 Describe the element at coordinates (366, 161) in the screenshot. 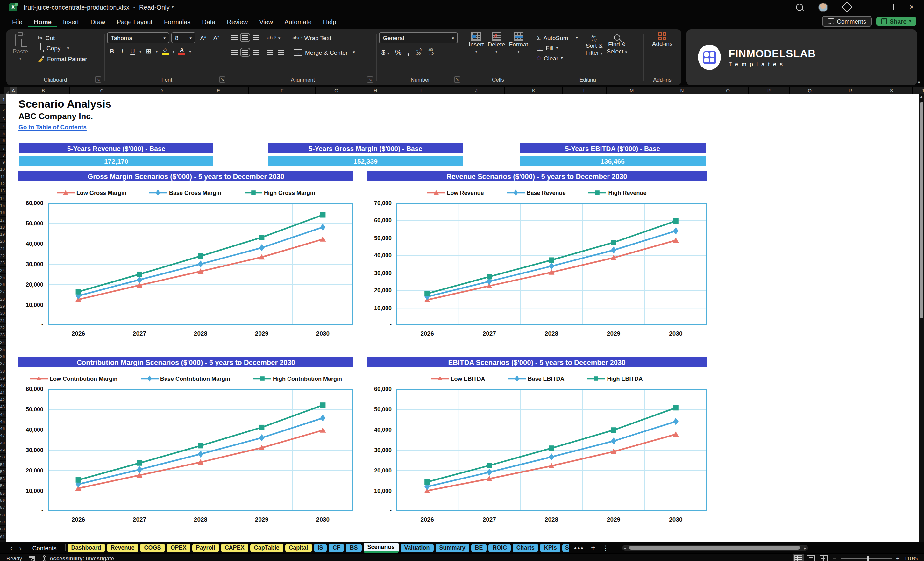

I see `kpi-value-1: 152,339` at that location.